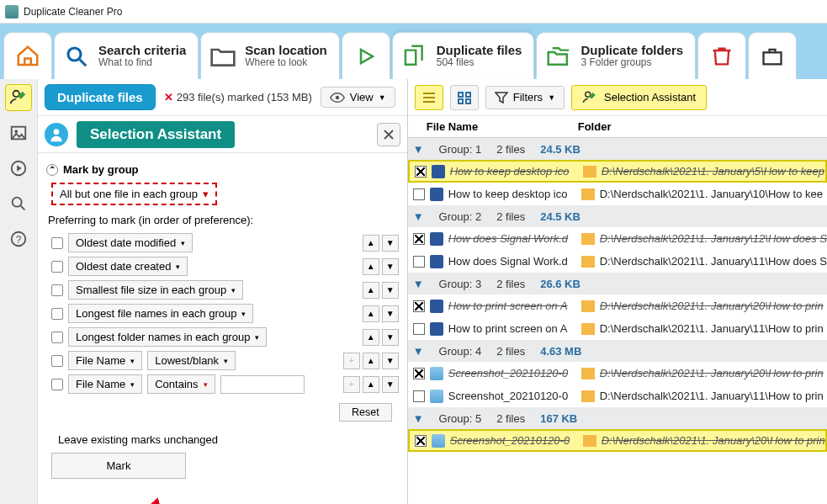 The width and height of the screenshot is (827, 504). Describe the element at coordinates (618, 418) in the screenshot. I see `group-header: ▼ Group: 5 2 files 167 KB` at that location.